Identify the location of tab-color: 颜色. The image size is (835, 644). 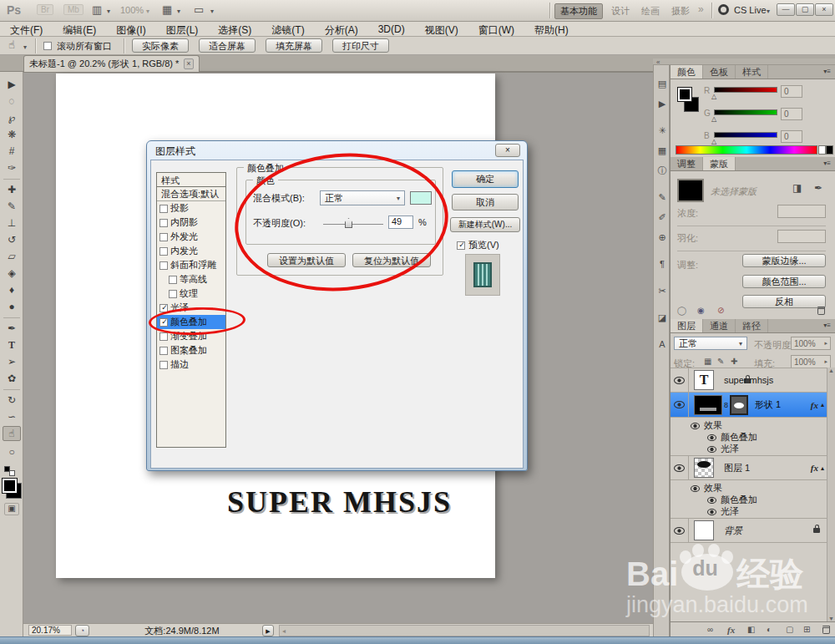
(686, 72).